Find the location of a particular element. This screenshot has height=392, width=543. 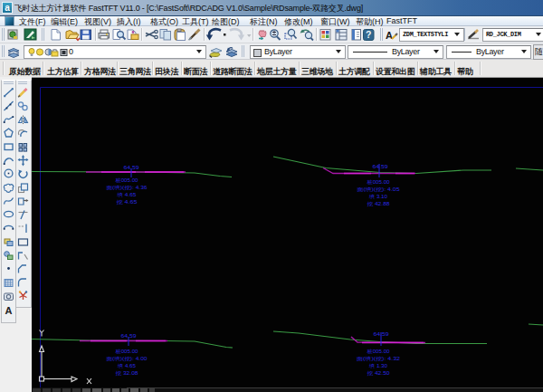

svg-text: A is located at coordinates (9, 311).